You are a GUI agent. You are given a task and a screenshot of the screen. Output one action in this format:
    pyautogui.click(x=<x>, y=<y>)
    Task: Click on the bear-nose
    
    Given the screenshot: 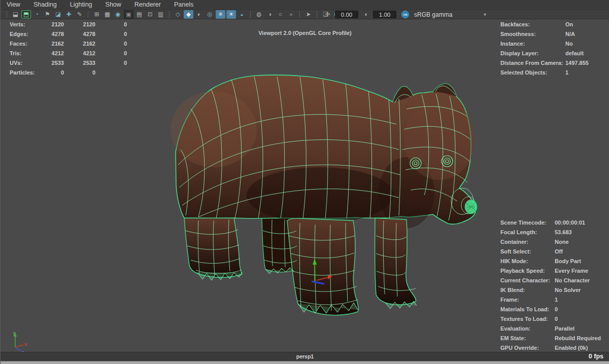 What is the action you would take?
    pyautogui.click(x=471, y=207)
    